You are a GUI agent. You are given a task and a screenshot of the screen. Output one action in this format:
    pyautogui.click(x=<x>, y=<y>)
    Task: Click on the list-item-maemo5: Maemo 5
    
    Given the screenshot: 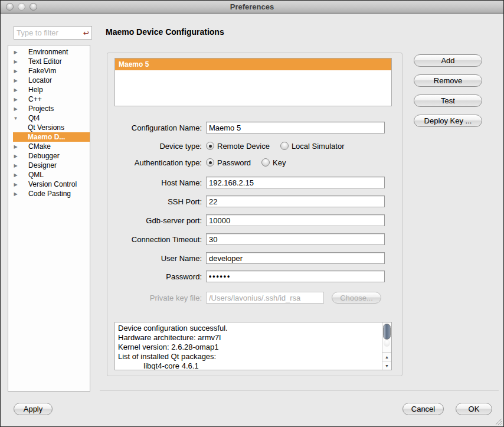 What is the action you would take?
    pyautogui.click(x=253, y=64)
    